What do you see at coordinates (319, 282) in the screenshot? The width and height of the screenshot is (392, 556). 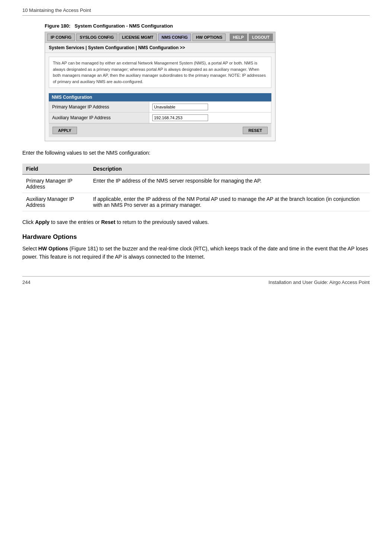 I see `footer-title: Installation and User Guide: Airgo Acces…` at bounding box center [319, 282].